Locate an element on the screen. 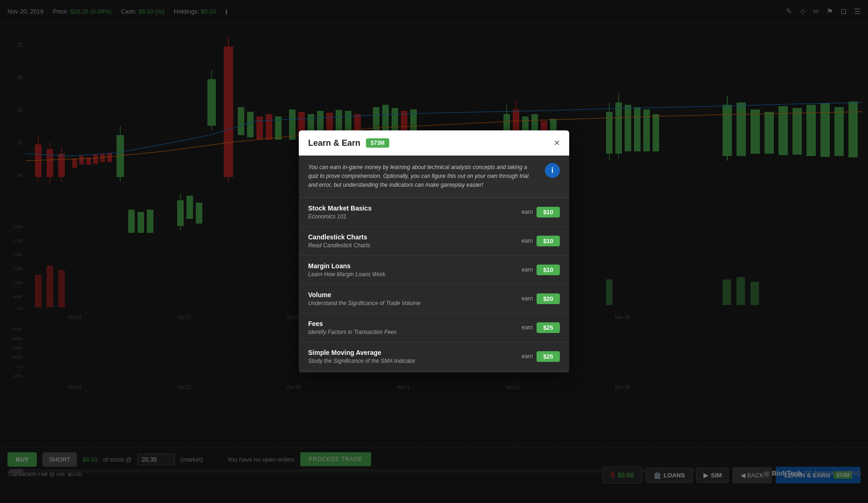 The height and width of the screenshot is (503, 868). modal-description: You can earn in-game money by learning a… is located at coordinates (434, 177).